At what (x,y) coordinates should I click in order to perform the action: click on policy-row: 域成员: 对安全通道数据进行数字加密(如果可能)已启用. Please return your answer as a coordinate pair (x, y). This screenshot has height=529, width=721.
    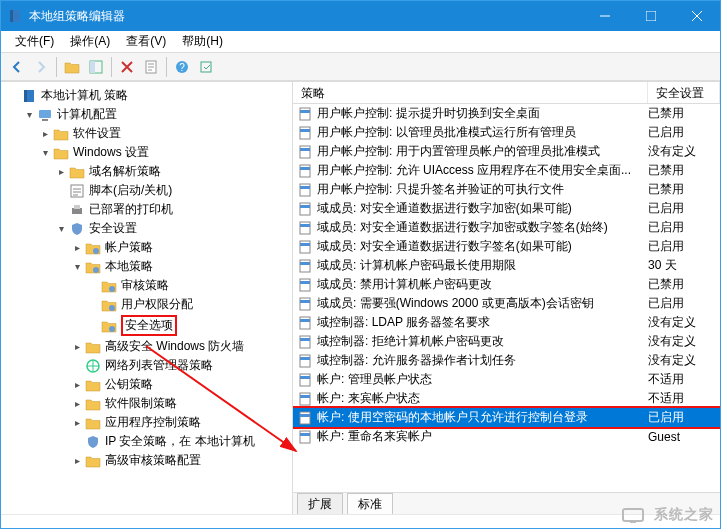
    Looking at the image, I should click on (506, 208).